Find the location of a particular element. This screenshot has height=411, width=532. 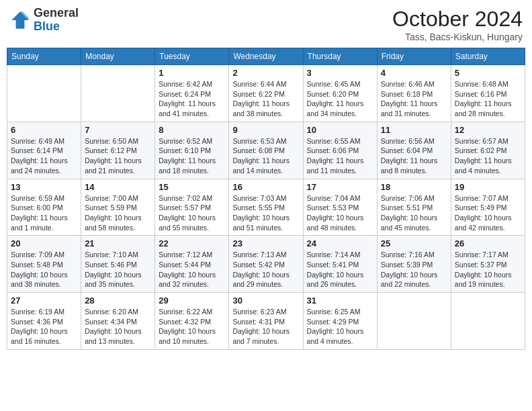

calendar-cell: 21Sunrise: 7:10 AM Sunset: 5:46 PM Dayli… is located at coordinates (118, 265).